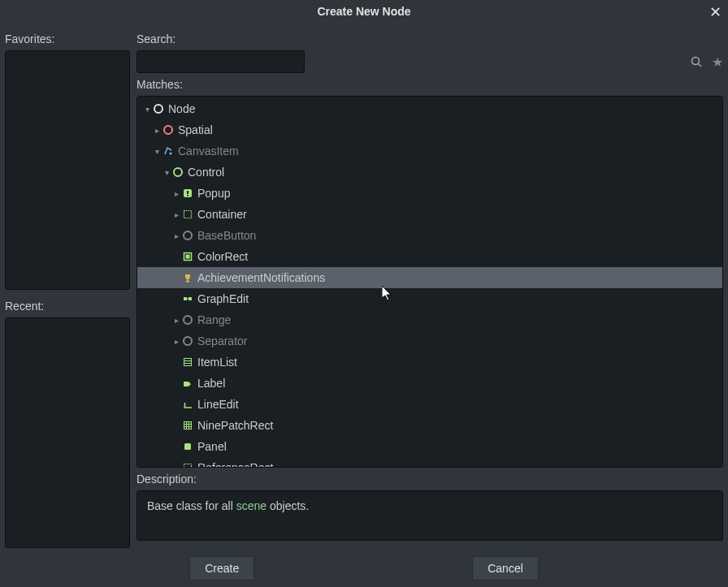 The height and width of the screenshot is (587, 728). Describe the element at coordinates (430, 299) in the screenshot. I see `tree-item-graphedit: GraphEdit` at that location.